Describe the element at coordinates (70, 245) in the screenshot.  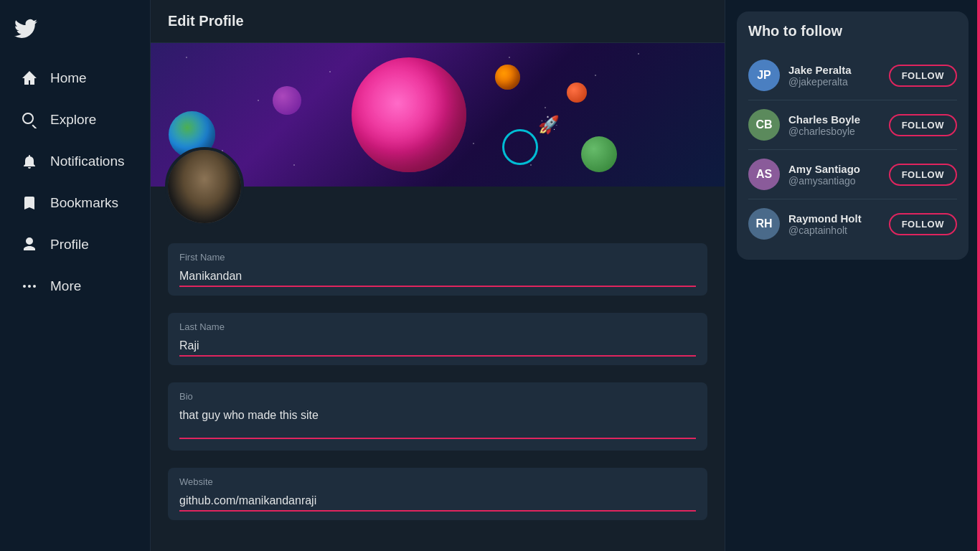
I see `sidebar-item-profile-label: Profile` at that location.